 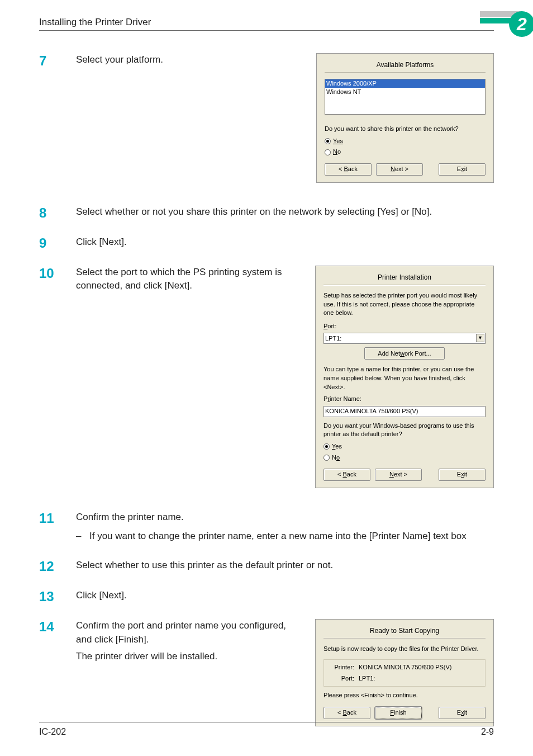 What do you see at coordinates (285, 242) in the screenshot?
I see `step-9-text: Click [Next].` at bounding box center [285, 242].